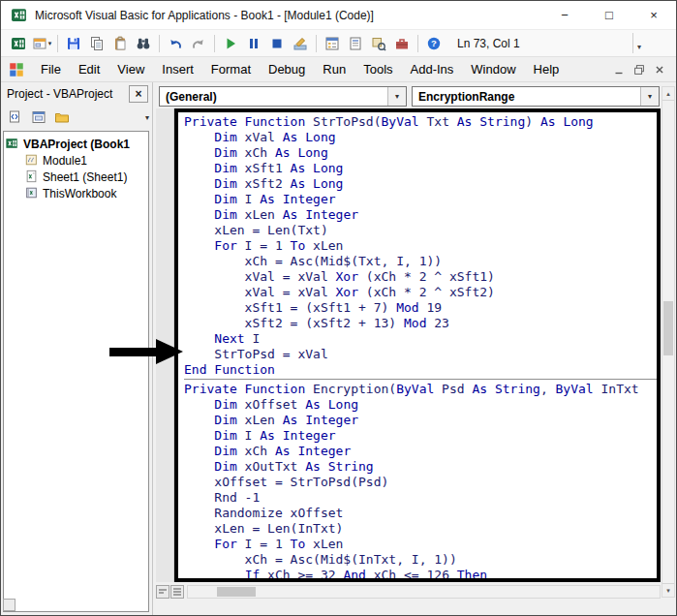 Image resolution: width=677 pixels, height=616 pixels. What do you see at coordinates (420, 498) in the screenshot?
I see `code-line: Rnd -1` at bounding box center [420, 498].